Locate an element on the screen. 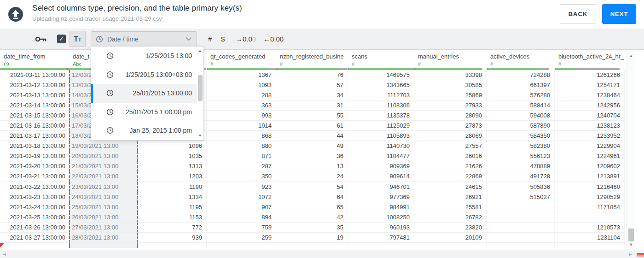 The image size is (644, 258). table-cell: 909614 is located at coordinates (381, 176).